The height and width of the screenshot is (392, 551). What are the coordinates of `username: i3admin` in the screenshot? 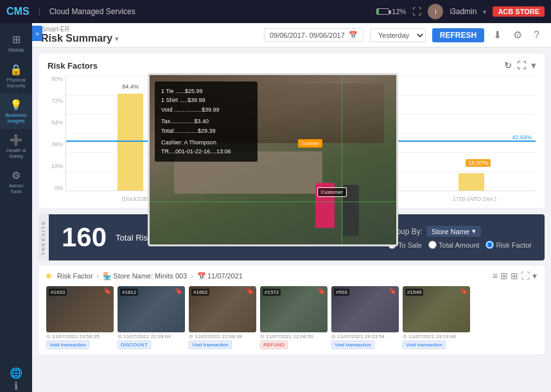 It's located at (463, 12).